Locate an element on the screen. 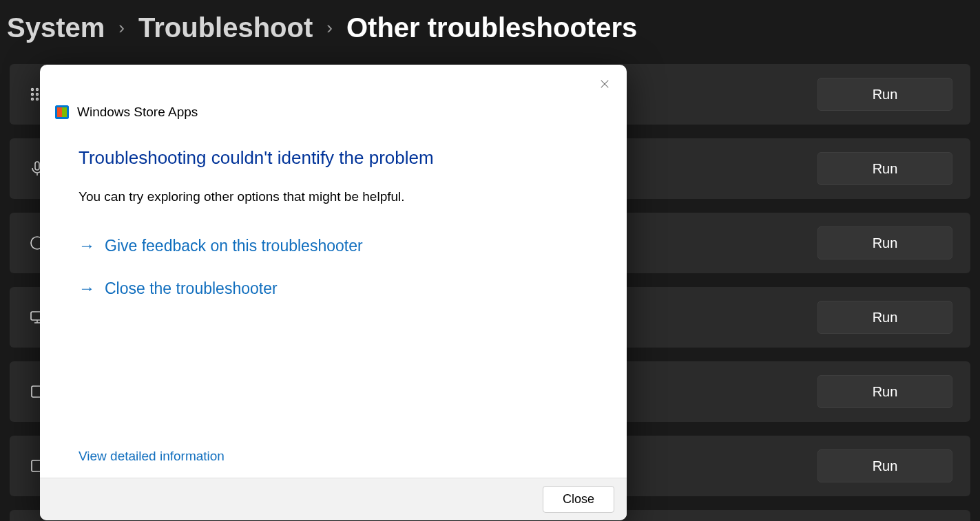 The width and height of the screenshot is (980, 521). give-feedback-link: → Give feedback on this troubleshooter is located at coordinates (333, 246).